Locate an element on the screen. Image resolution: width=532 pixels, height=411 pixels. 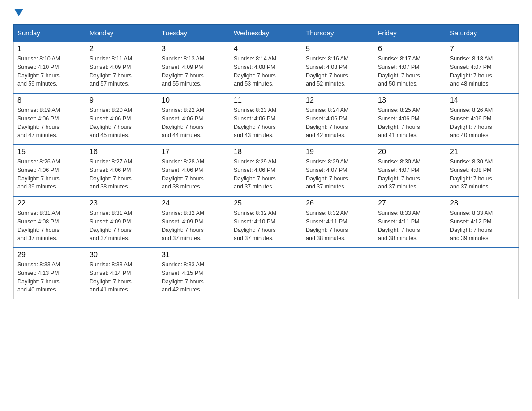
calendar-cell: 3 Sunrise: 8:13 AM Sunset: 4:09 PM Dayli… is located at coordinates (194, 67).